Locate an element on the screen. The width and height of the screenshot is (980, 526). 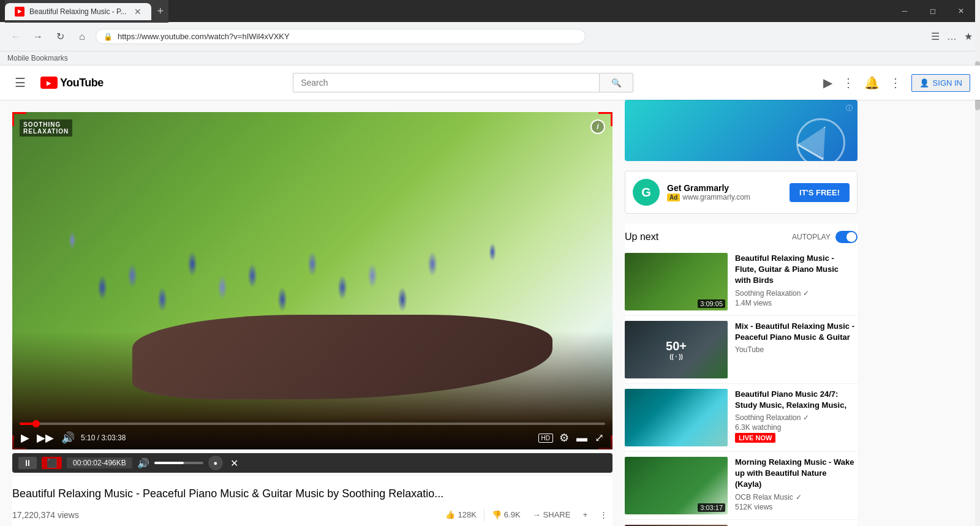
up-next-title: Up next is located at coordinates (642, 237).